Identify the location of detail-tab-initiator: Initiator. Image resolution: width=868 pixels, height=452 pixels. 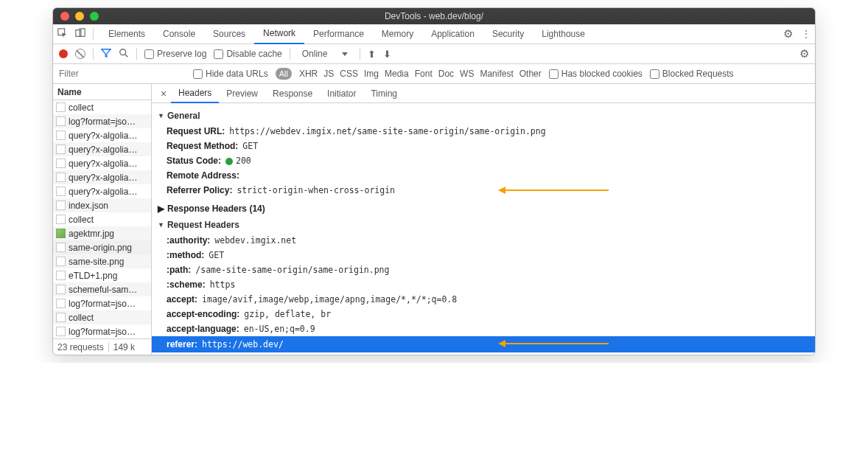
(342, 94).